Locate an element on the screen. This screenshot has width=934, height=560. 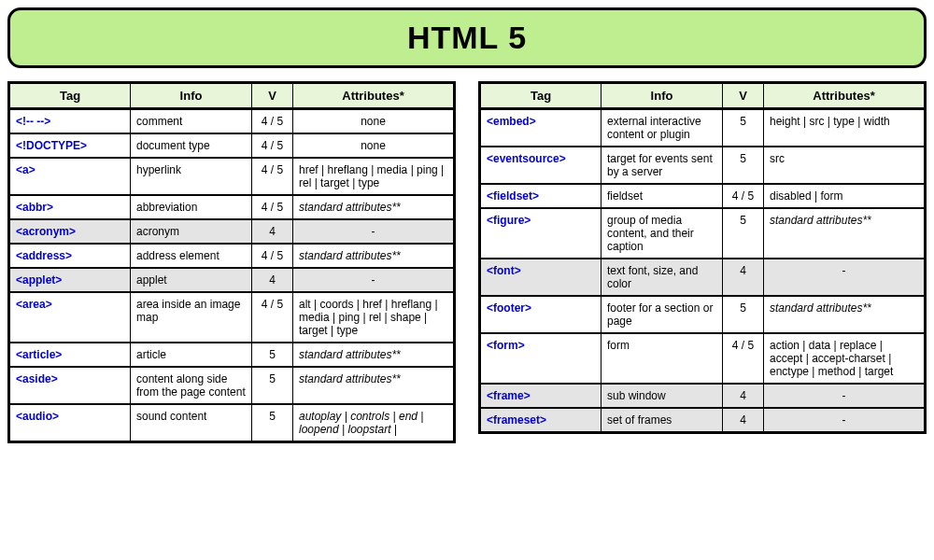
tag-cell: <address> is located at coordinates (70, 256).